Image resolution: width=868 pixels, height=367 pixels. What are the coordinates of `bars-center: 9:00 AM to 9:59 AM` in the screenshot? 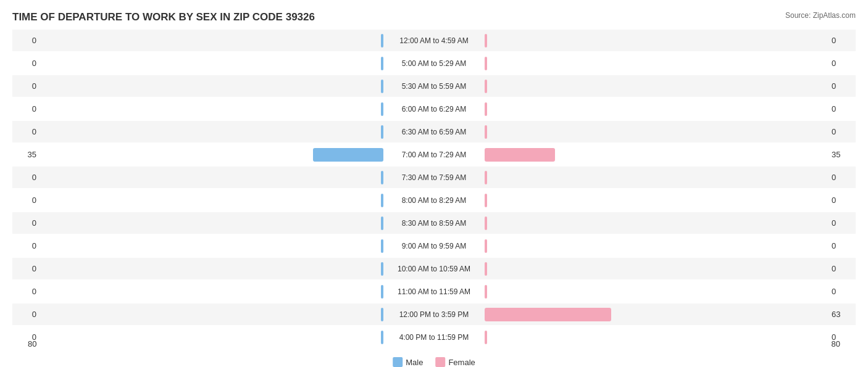 It's located at (434, 245).